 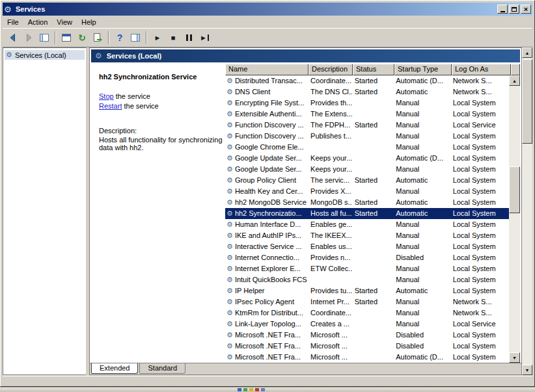 I want to click on back-button, so click(x=13, y=38).